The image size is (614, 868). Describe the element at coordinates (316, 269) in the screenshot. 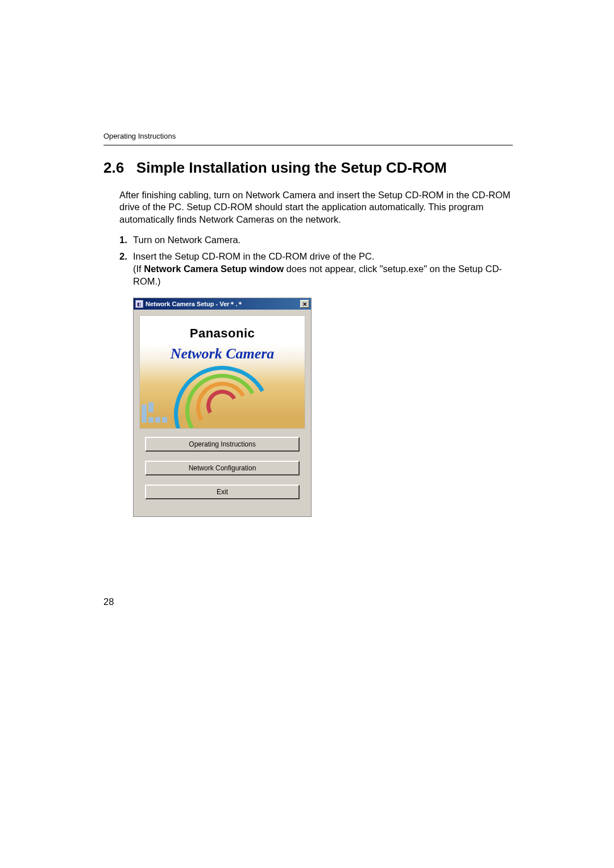

I see `step-2: 2. Insert the Setup CD-ROM in the CD-ROM…` at that location.